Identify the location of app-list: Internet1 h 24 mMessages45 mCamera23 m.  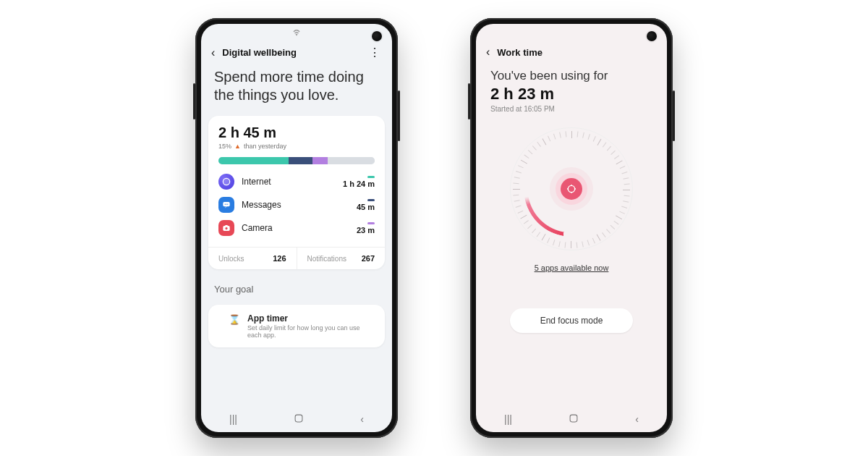
(297, 205).